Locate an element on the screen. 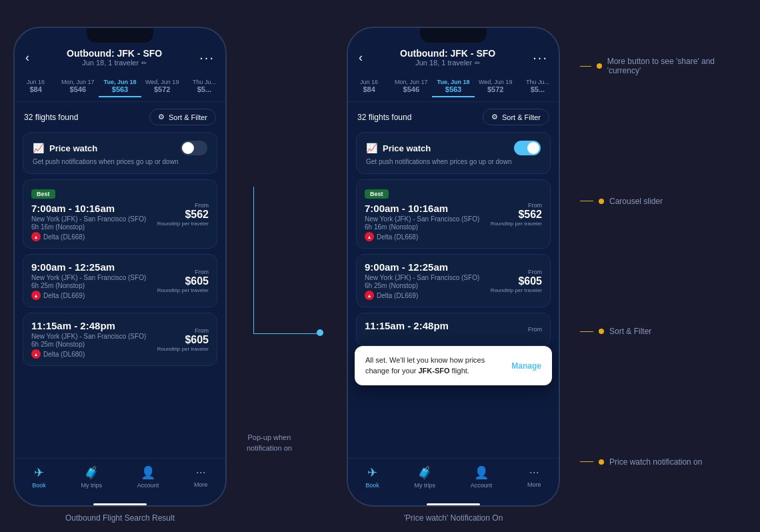 This screenshot has height=532, width=760. flight-price-right-1: From $605 Roundtrip per traveler is located at coordinates (516, 281).